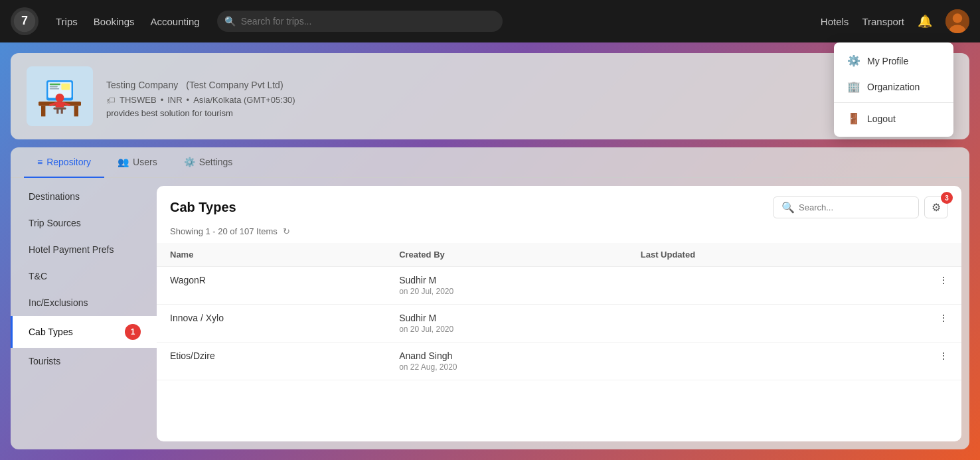 This screenshot has height=460, width=980. I want to click on logout-icon: 🚪, so click(854, 118).